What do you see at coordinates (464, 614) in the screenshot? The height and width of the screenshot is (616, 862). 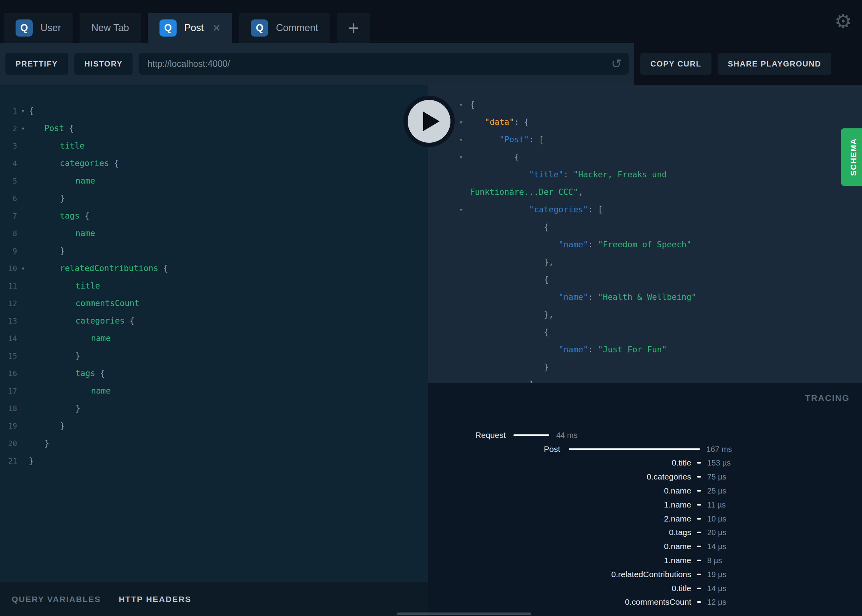 I see `horizontal-scrollbar-thumb` at bounding box center [464, 614].